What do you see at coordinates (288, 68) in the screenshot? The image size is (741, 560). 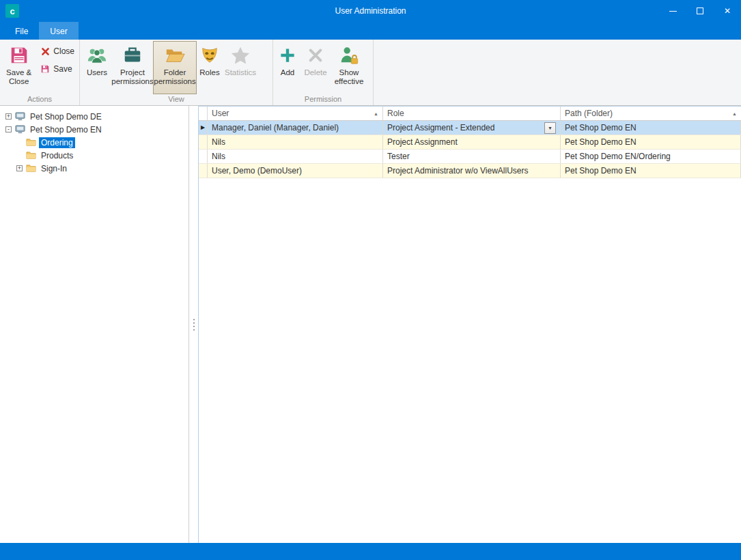 I see `add-button: Add` at bounding box center [288, 68].